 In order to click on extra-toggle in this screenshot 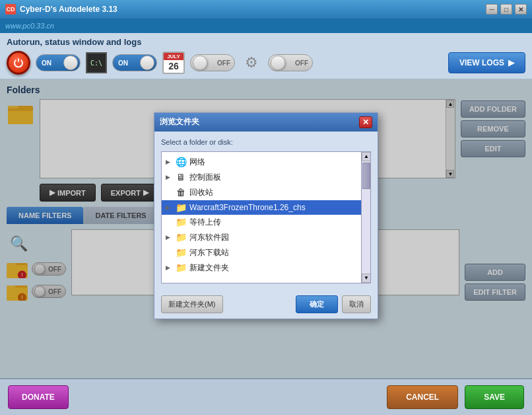, I will do `click(290, 63)`.